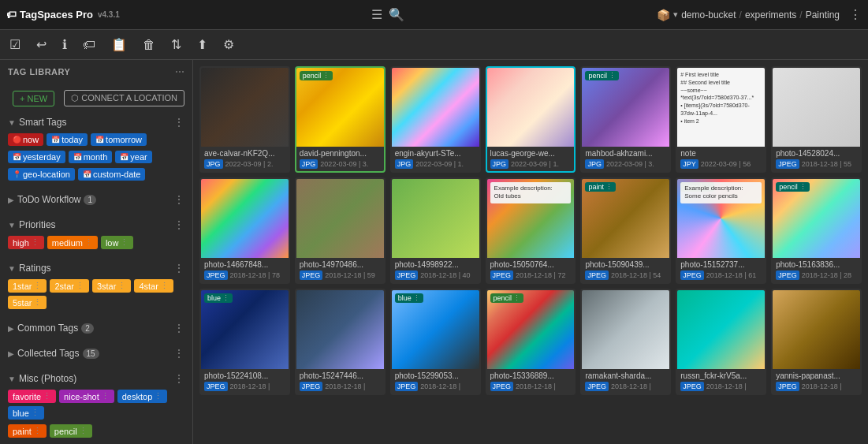  I want to click on sidebar-options-icon: ⋯, so click(180, 72).